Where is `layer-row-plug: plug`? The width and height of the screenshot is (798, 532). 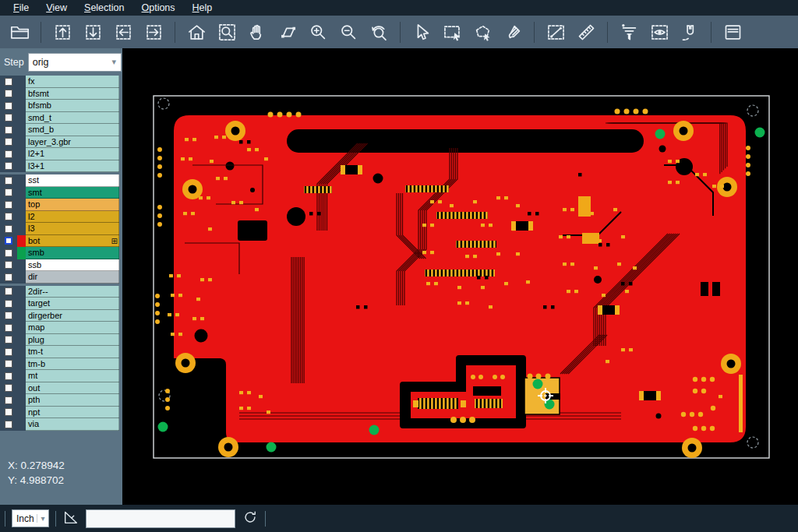
layer-row-plug: plug is located at coordinates (59, 340).